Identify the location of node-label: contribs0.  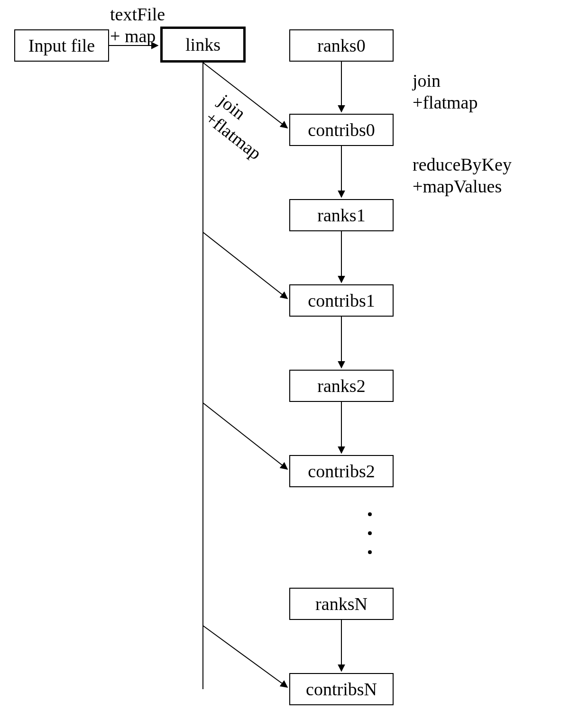
(341, 130).